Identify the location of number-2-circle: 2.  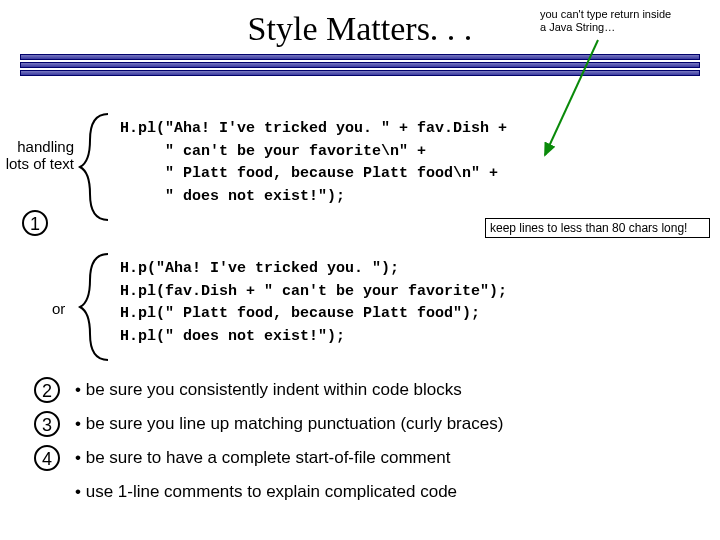
(47, 390).